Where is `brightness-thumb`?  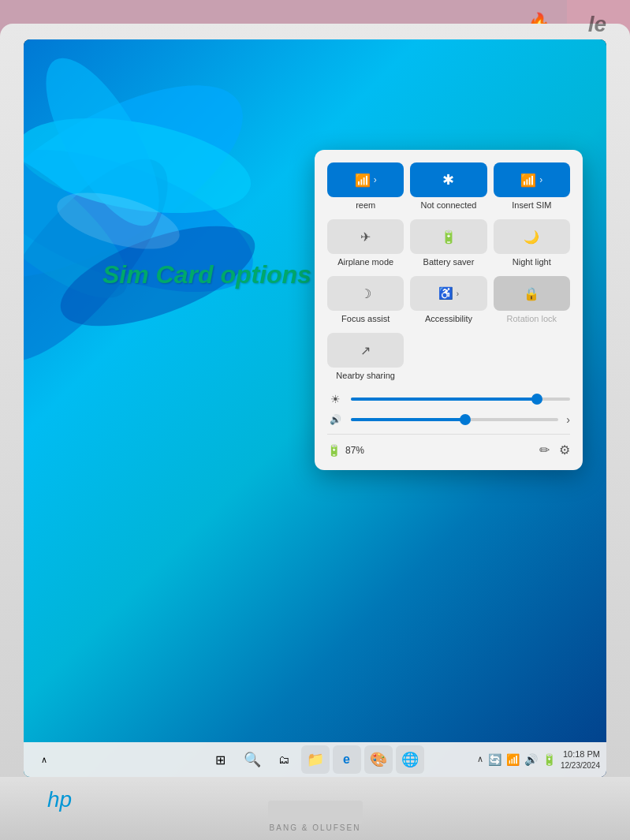 brightness-thumb is located at coordinates (537, 399).